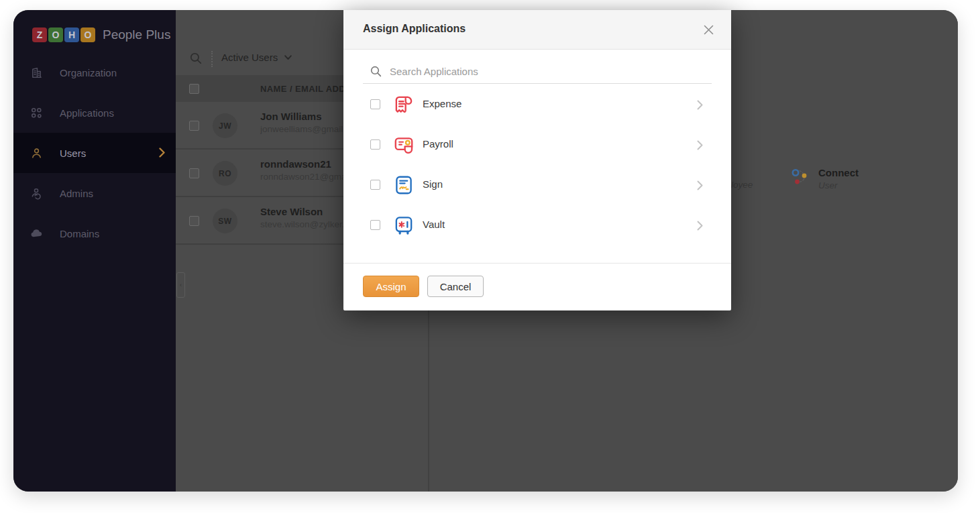 Image resolution: width=980 pixels, height=513 pixels. Describe the element at coordinates (537, 165) in the screenshot. I see `application-list: Expense Payroll` at that location.